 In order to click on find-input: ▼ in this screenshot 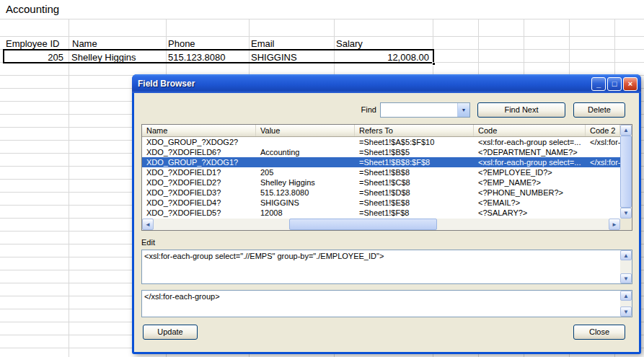, I will do `click(425, 110)`.